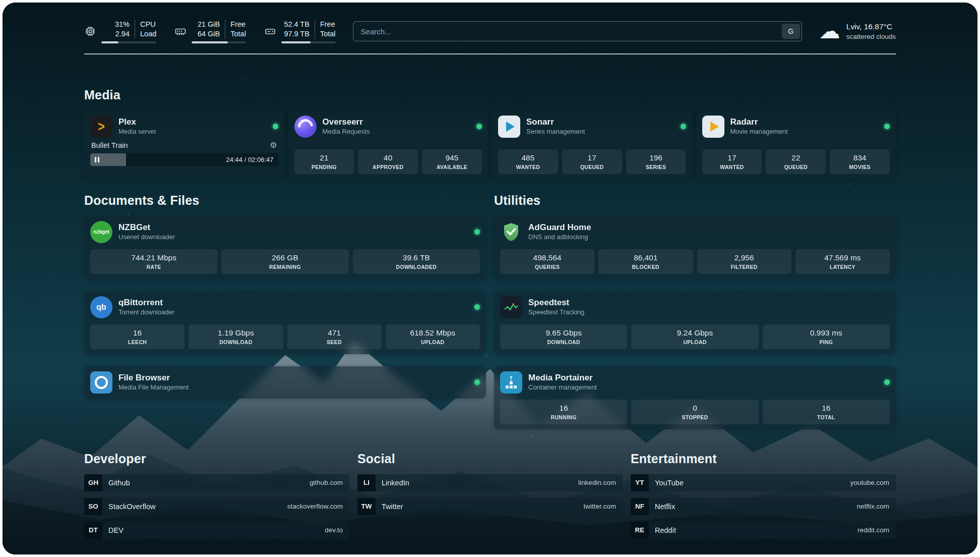 This screenshot has width=980, height=557. Describe the element at coordinates (116, 483) in the screenshot. I see `bookmark-name: Github` at that location.